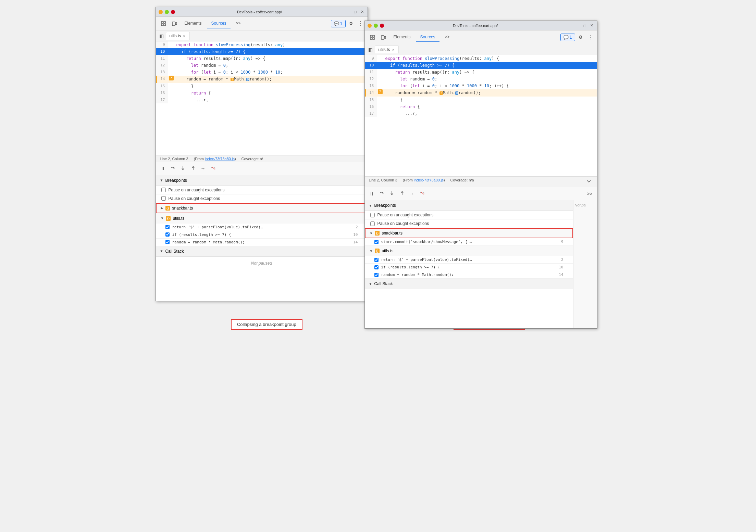 This screenshot has width=756, height=532. Describe the element at coordinates (469, 284) in the screenshot. I see `right-callstack-section-header: ▼ Call Stack` at that location.